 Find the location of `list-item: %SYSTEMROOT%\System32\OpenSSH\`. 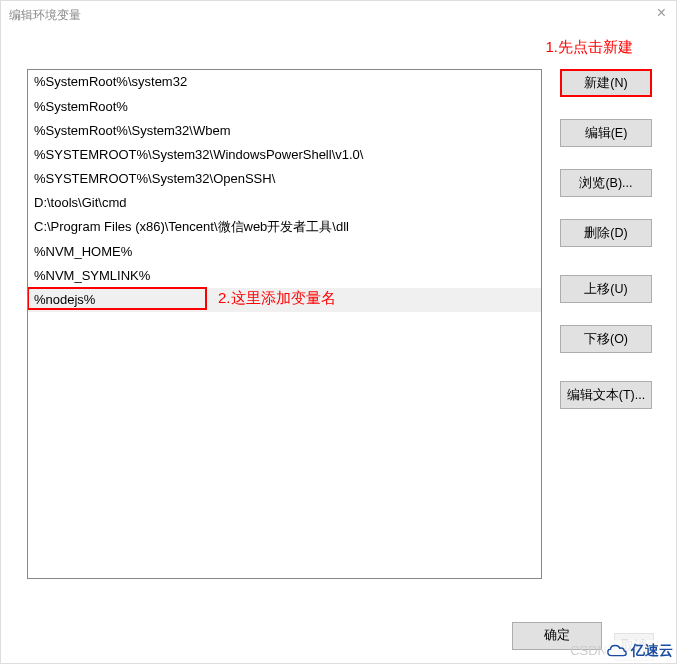

list-item: %SYSTEMROOT%\System32\OpenSSH\ is located at coordinates (284, 179).